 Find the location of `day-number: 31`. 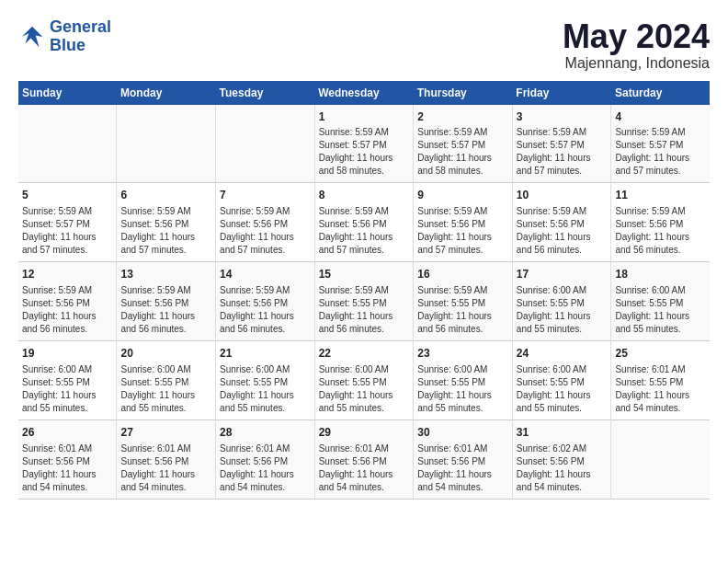

day-number: 31 is located at coordinates (563, 432).